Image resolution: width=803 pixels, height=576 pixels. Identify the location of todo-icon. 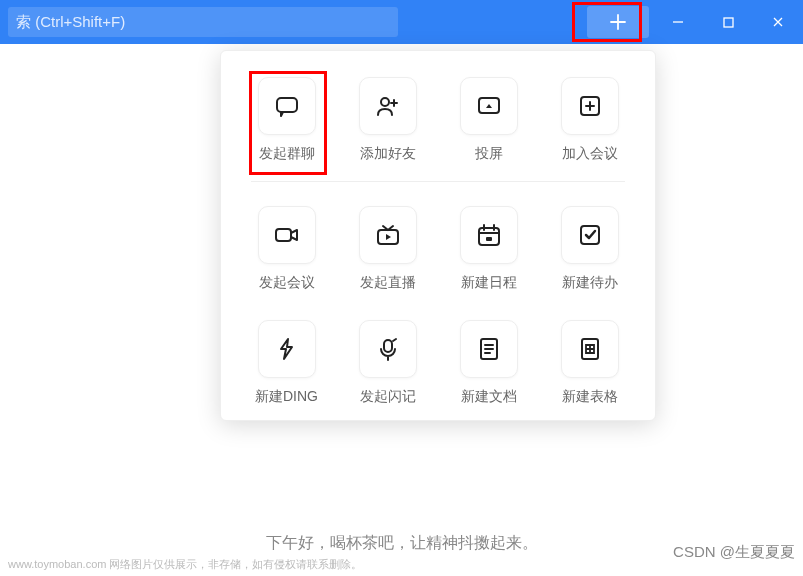
(590, 235).